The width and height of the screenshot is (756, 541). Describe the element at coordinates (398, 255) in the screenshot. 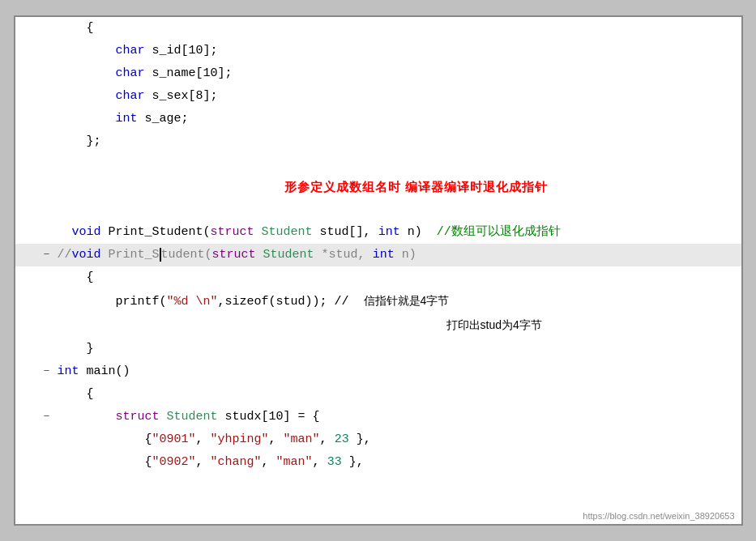

I see `code-content-9: //void Print_Student(struct Student *stu…` at that location.